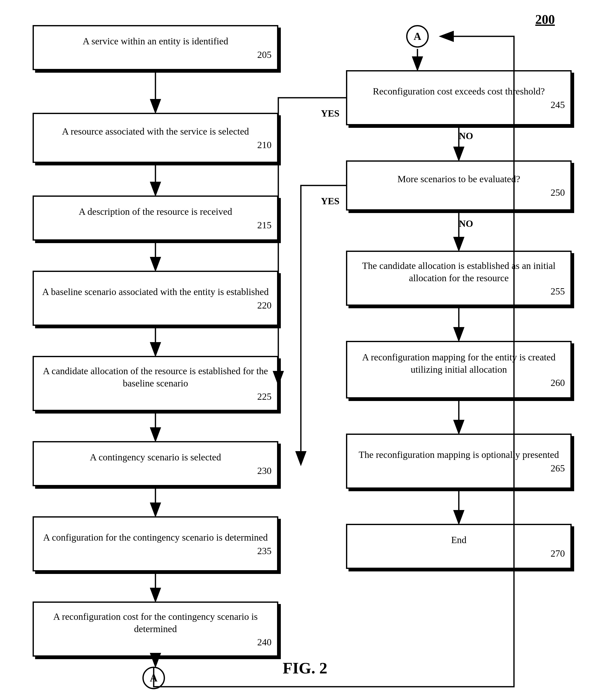 The width and height of the screenshot is (610, 700). What do you see at coordinates (156, 138) in the screenshot?
I see `box-210: A resource associated with the service i…` at bounding box center [156, 138].